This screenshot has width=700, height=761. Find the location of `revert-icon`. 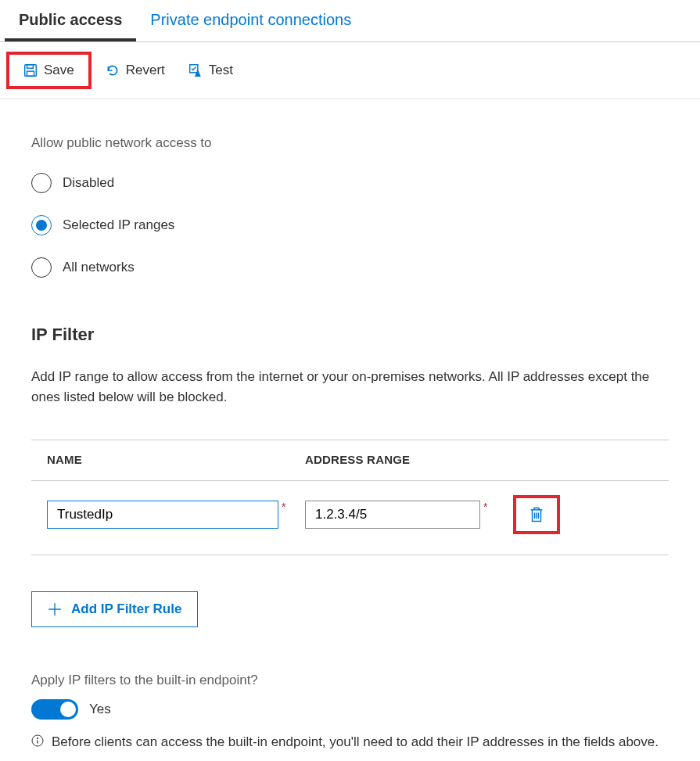

revert-icon is located at coordinates (113, 70).